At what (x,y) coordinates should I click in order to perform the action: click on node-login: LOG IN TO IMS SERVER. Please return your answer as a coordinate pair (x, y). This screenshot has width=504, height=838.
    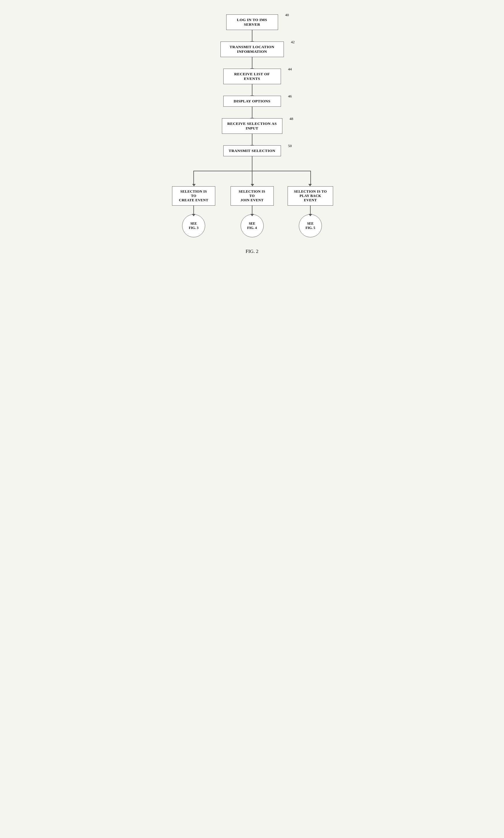
    Looking at the image, I should click on (252, 22).